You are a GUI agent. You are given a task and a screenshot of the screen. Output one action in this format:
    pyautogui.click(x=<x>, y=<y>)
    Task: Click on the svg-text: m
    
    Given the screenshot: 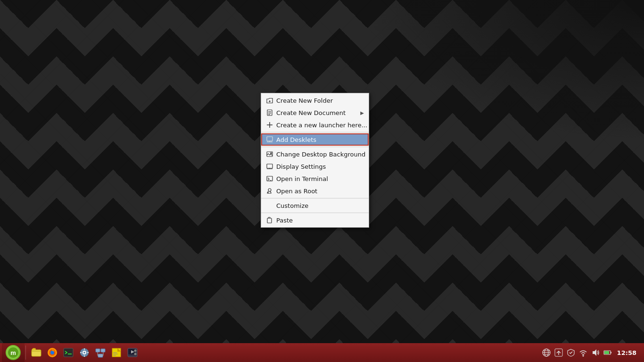 What is the action you would take?
    pyautogui.click(x=13, y=353)
    